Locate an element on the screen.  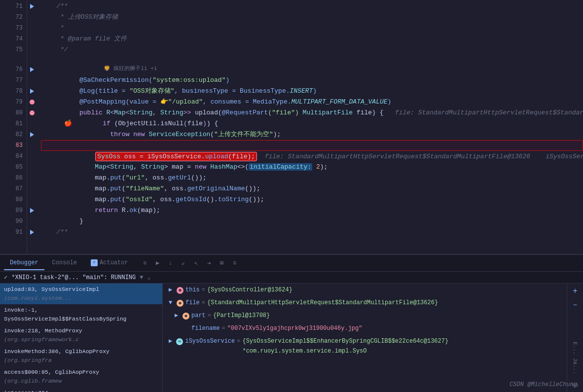
code-line-85: map.put("url", oss.getUrl()); is located at coordinates (312, 167).